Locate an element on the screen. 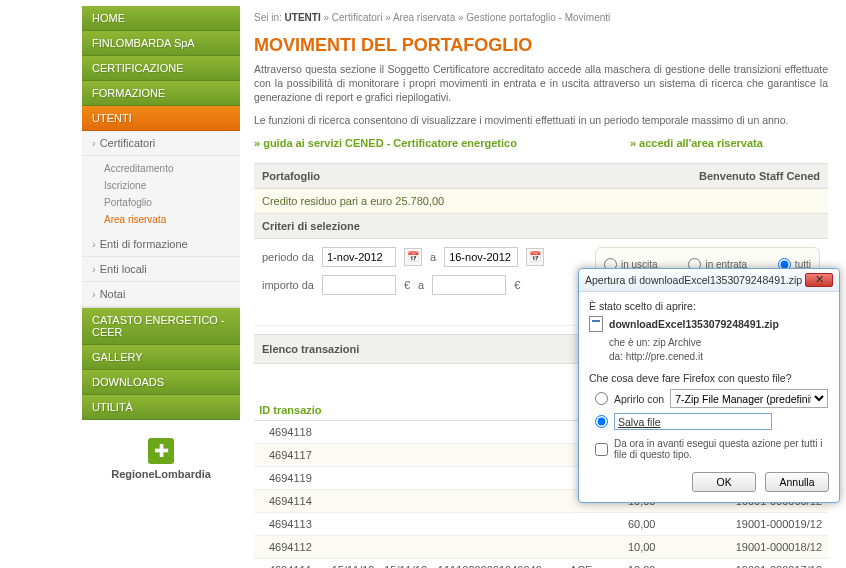 The width and height of the screenshot is (846, 568). nav-utenti: UTENTI is located at coordinates (161, 118).